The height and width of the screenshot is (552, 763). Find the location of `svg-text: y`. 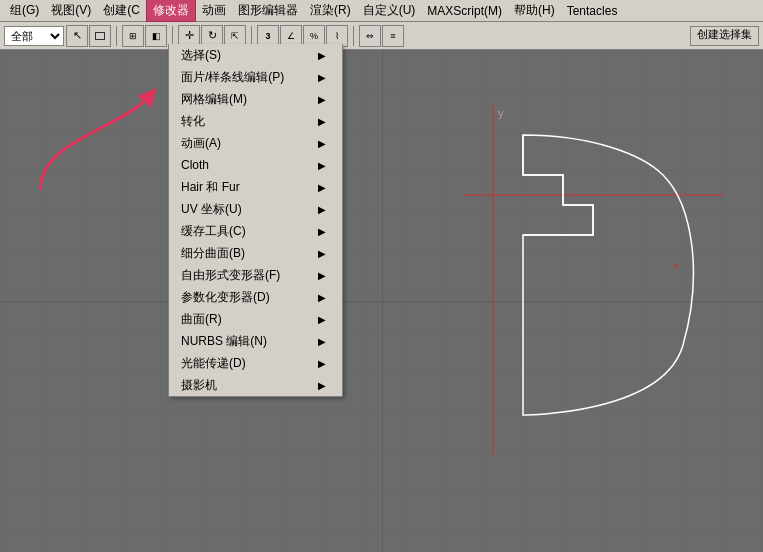

svg-text: y is located at coordinates (501, 113).